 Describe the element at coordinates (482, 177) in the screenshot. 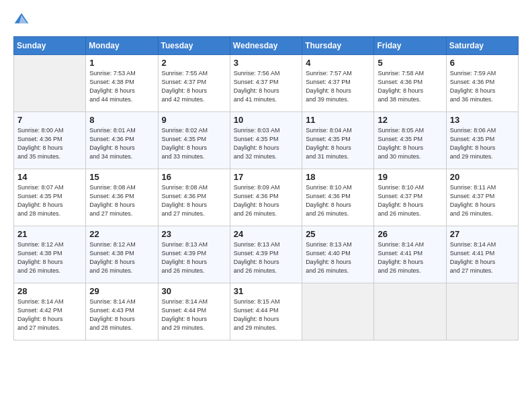

I see `day-number: 20` at that location.